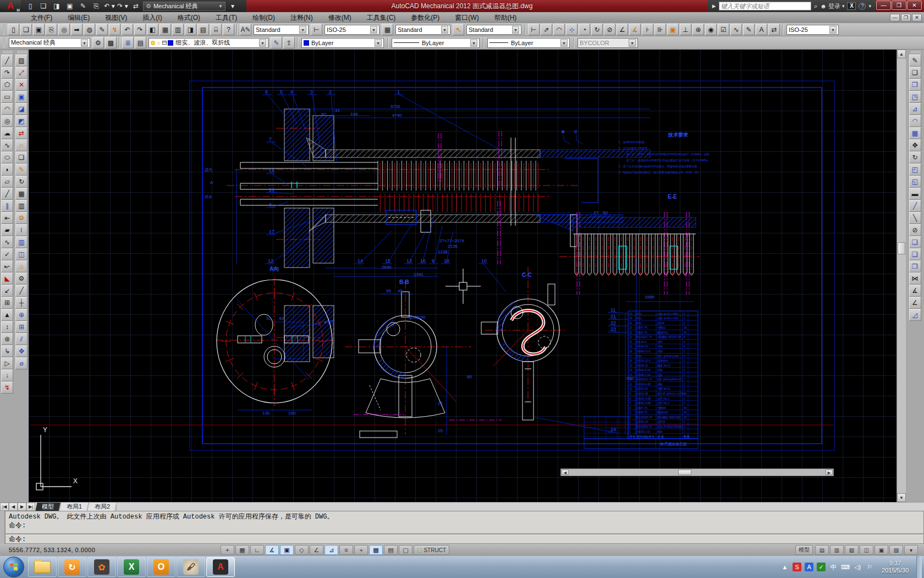 This screenshot has width=924, height=578. Describe the element at coordinates (190, 30) in the screenshot. I see `tool-icon: ◨` at that location.